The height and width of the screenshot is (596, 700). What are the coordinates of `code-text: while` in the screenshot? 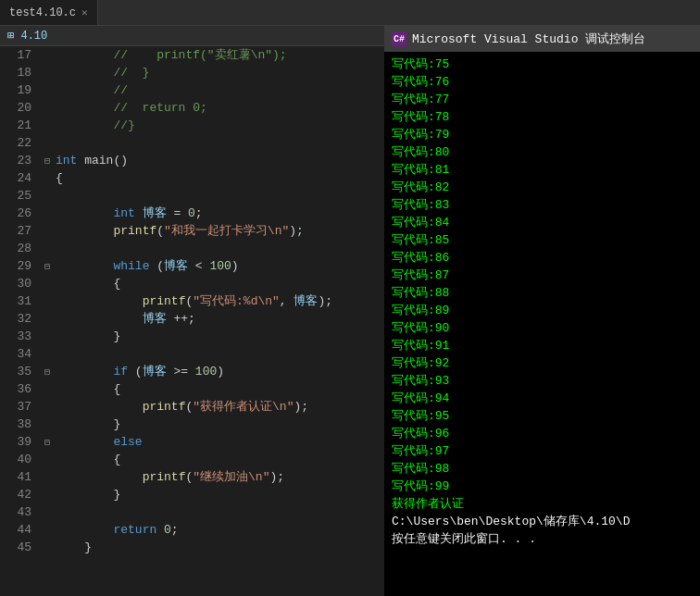 It's located at (131, 267).